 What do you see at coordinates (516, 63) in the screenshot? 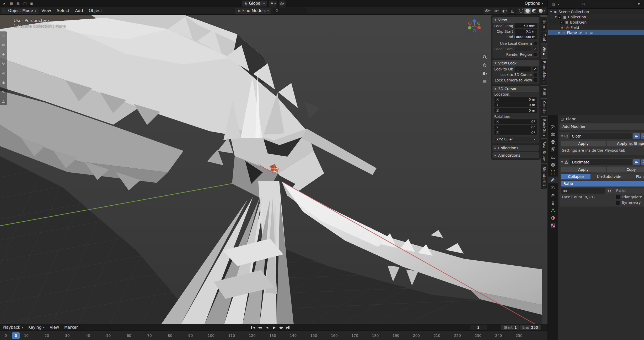
I see `view-lock-section-header: ▼ View Lock` at bounding box center [516, 63].